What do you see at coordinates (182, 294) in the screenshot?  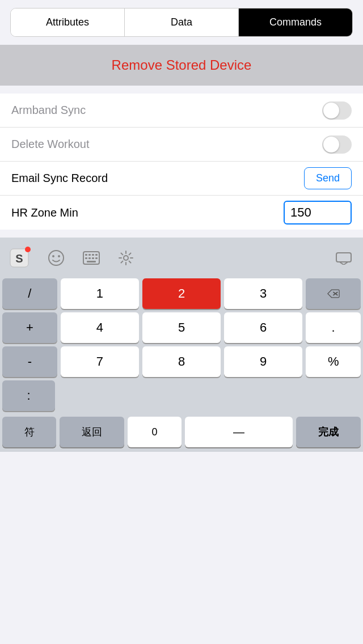 I see `key-row-1: / 1 2 3` at bounding box center [182, 294].